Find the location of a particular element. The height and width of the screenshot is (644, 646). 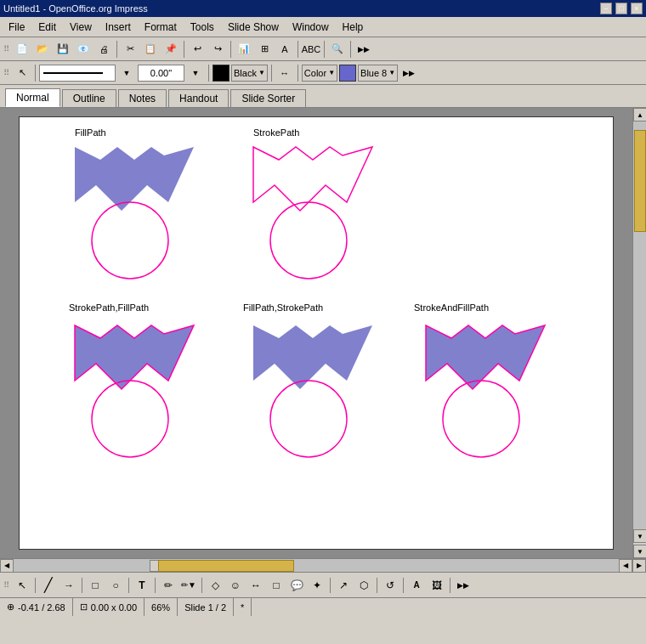

size-section: ⊡ 0.00 x 0.00 is located at coordinates (109, 607).